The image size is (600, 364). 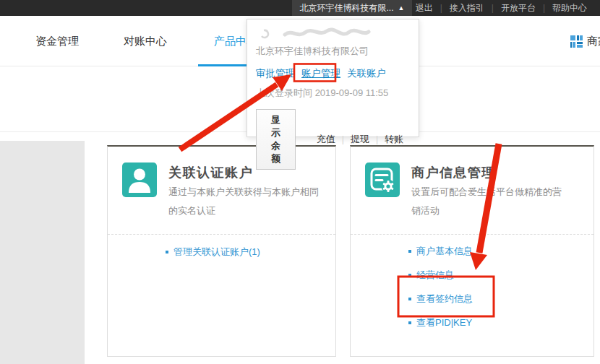 I want to click on company-account-selector: 北京环宇佳博科技有限... ▲, so click(x=352, y=8).